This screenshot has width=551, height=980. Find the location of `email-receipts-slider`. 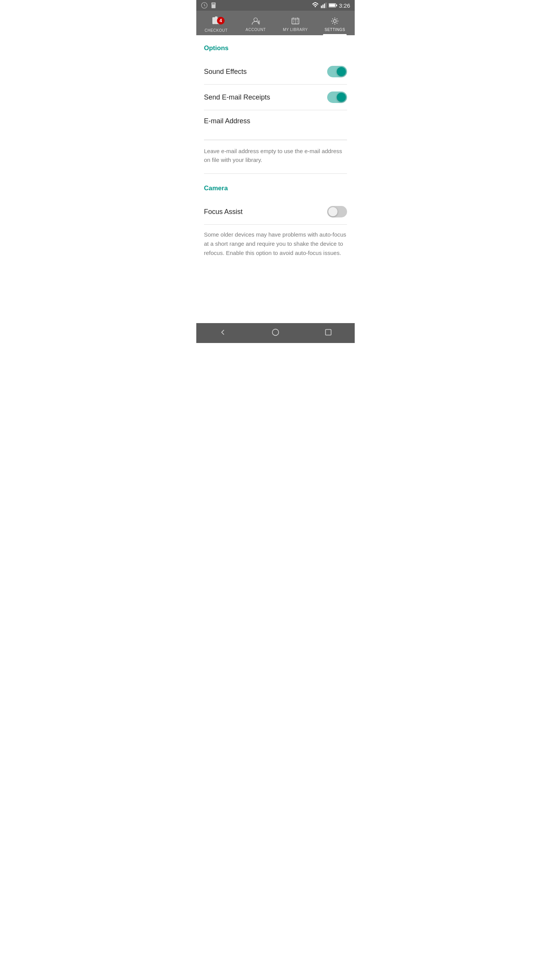

email-receipts-slider is located at coordinates (337, 97).